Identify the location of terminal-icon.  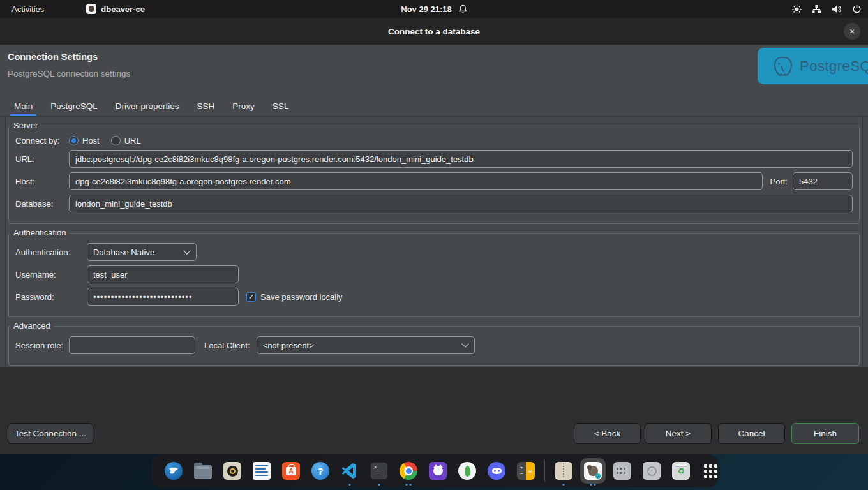
(379, 471).